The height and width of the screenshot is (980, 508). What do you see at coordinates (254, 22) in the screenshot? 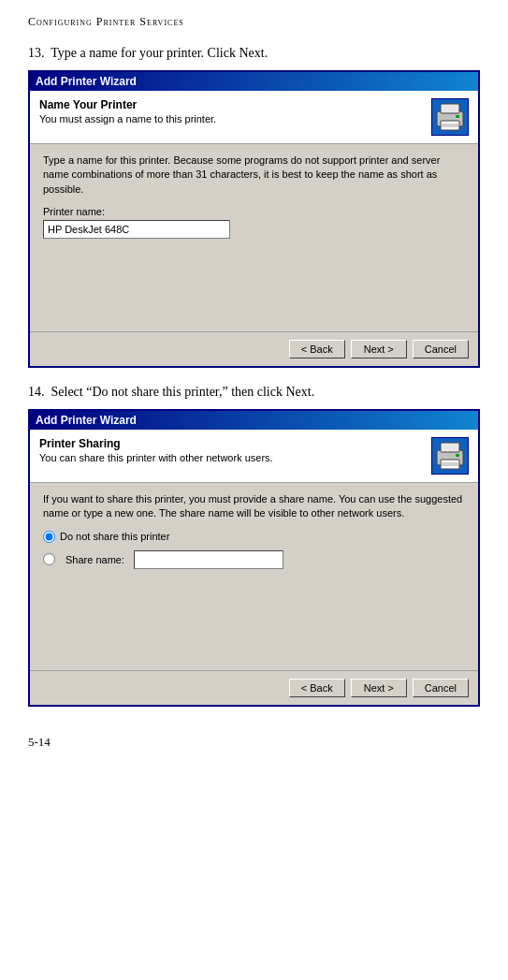
I see `page-header: Configuring Printer Services` at bounding box center [254, 22].